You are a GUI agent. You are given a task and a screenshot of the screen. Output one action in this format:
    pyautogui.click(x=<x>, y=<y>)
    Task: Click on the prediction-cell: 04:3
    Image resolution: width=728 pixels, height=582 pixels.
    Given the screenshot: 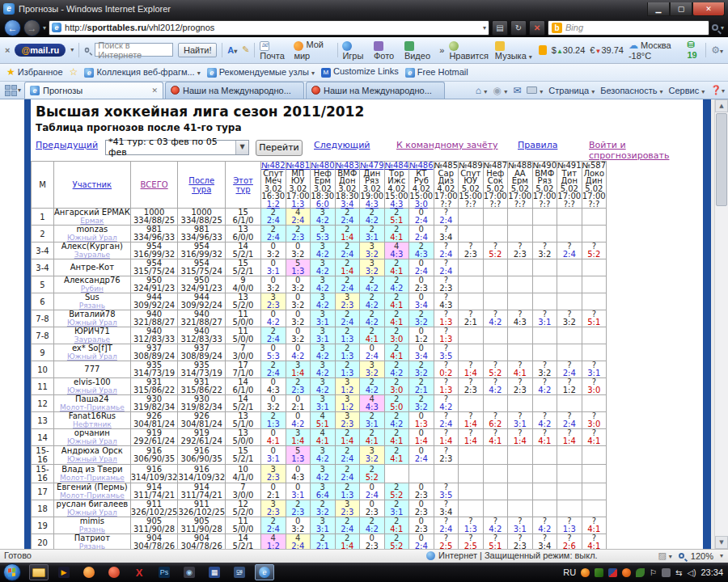 What is the action you would take?
    pyautogui.click(x=298, y=474)
    